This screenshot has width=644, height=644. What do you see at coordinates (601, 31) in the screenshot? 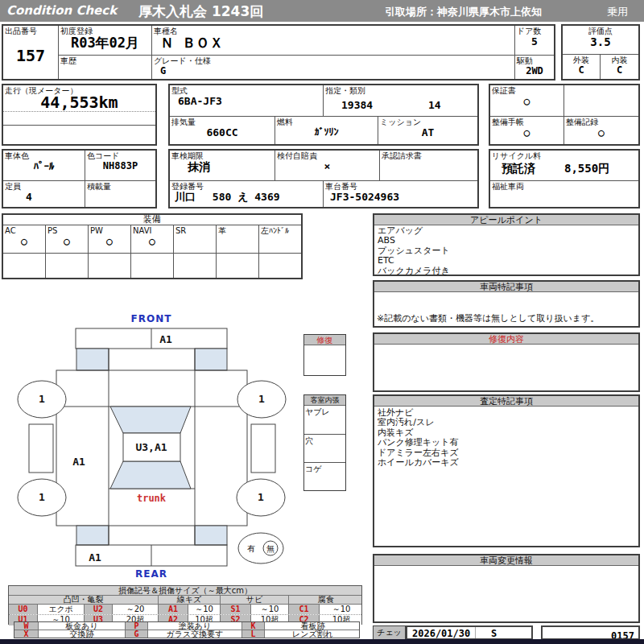
I see `score-label: 評価点` at bounding box center [601, 31].